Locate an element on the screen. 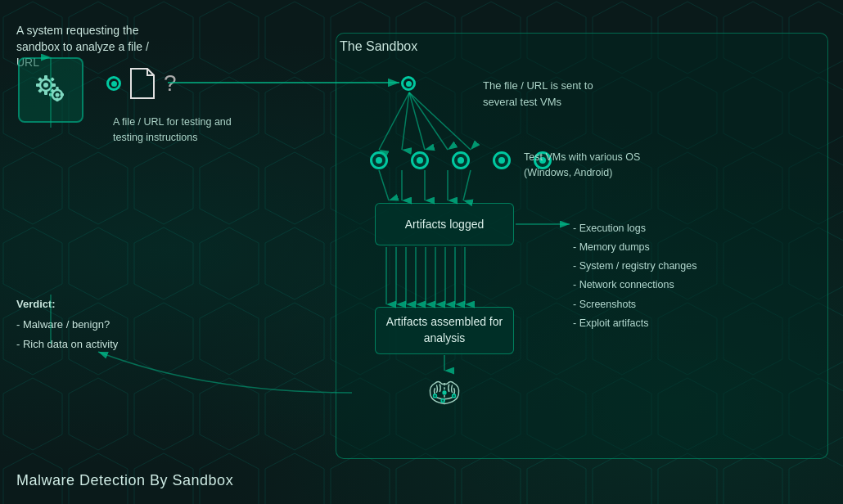  artifact-item-4: - Network connections is located at coordinates (635, 285).